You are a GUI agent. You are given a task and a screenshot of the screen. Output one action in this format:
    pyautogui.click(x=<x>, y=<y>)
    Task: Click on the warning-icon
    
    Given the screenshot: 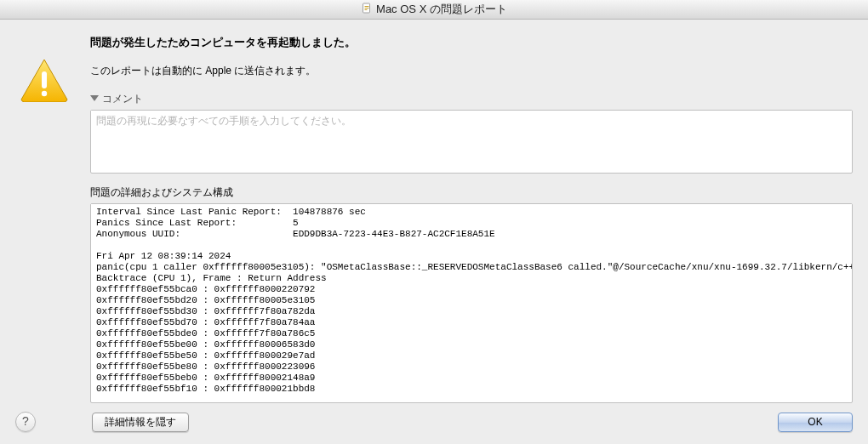 What is the action you would take?
    pyautogui.click(x=44, y=80)
    